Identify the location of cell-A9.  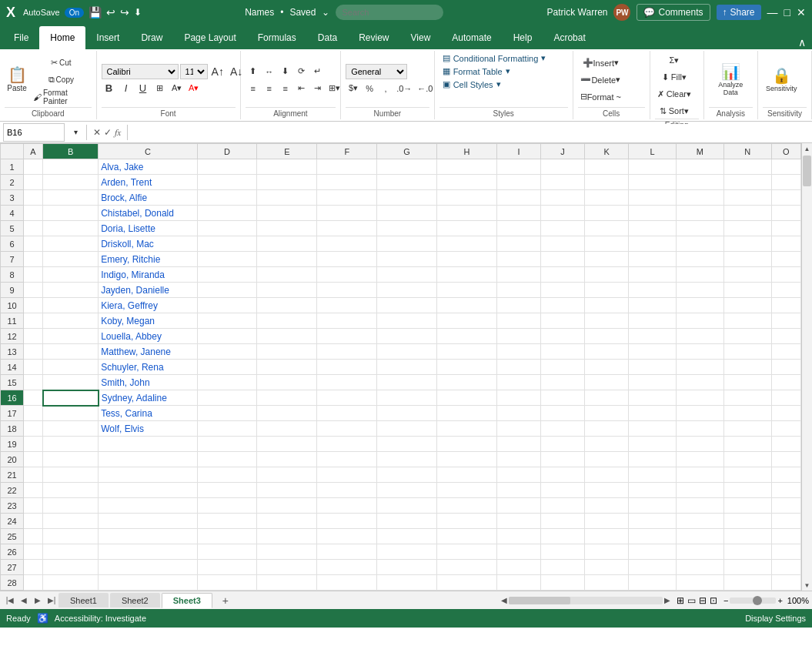
(34, 290).